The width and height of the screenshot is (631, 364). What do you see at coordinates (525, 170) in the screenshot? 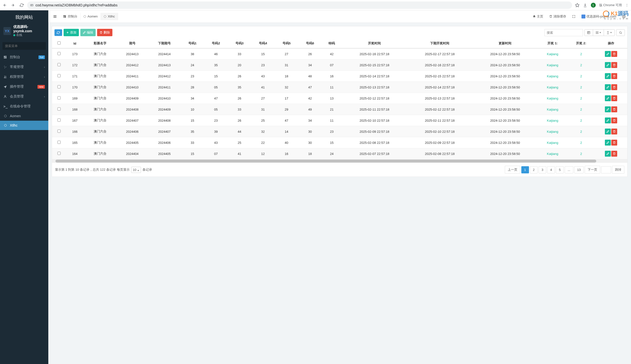
I see `page-button: 1` at bounding box center [525, 170].